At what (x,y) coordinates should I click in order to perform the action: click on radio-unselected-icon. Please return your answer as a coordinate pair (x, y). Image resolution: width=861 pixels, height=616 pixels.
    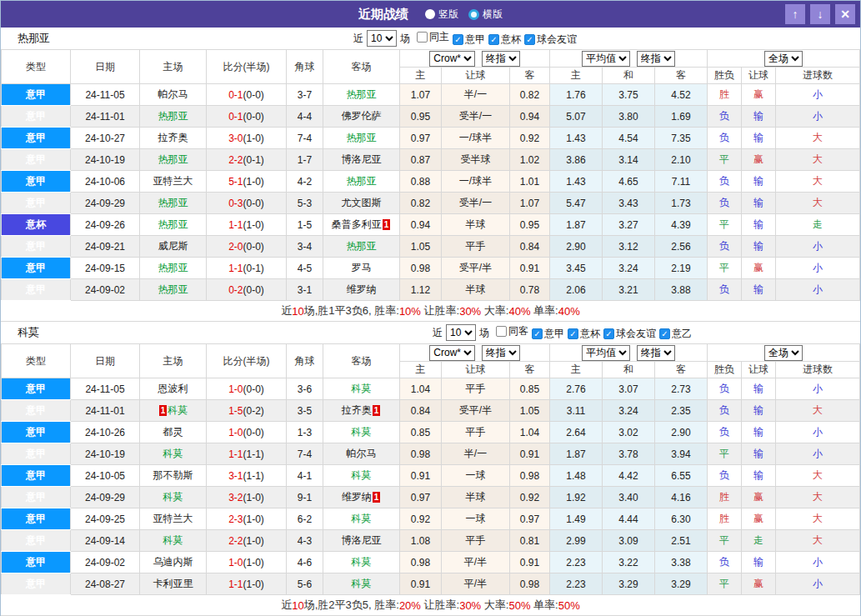
    Looking at the image, I should click on (430, 14).